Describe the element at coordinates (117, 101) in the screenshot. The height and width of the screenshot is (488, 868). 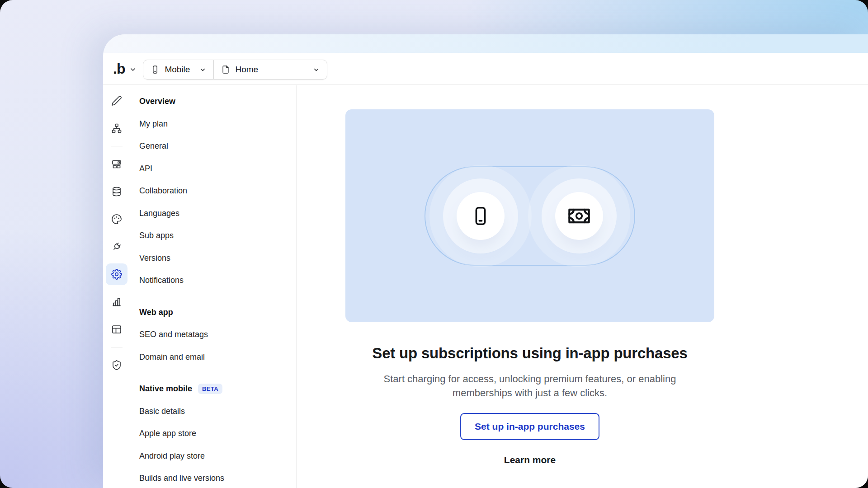
I see `sidebar-item-design` at that location.